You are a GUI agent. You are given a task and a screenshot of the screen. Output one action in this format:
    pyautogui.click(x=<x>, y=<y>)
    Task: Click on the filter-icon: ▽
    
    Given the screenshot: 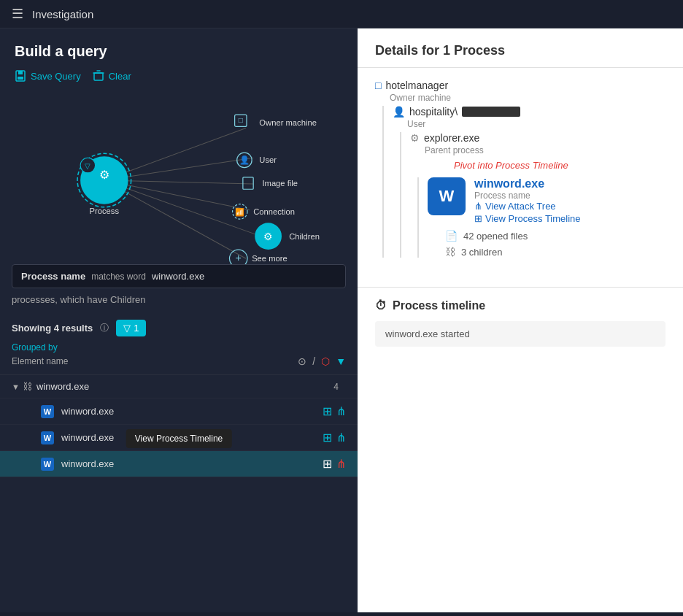 What is the action you would take?
    pyautogui.click(x=127, y=328)
    